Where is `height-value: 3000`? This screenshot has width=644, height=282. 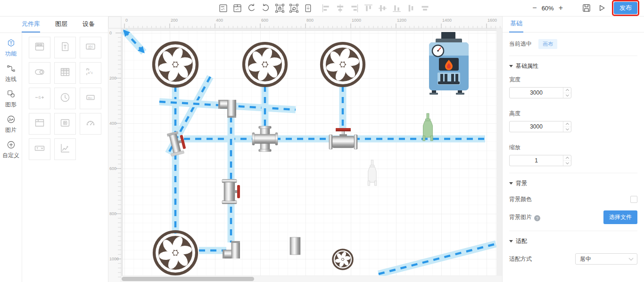 height-value: 3000 is located at coordinates (537, 127).